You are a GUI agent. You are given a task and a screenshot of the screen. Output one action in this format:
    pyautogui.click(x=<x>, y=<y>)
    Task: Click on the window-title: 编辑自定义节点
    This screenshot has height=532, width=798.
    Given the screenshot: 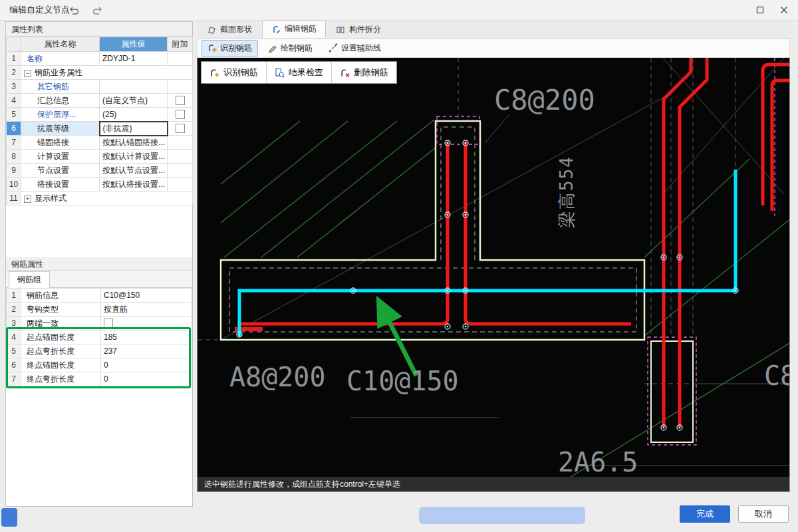 What is the action you would take?
    pyautogui.click(x=40, y=10)
    